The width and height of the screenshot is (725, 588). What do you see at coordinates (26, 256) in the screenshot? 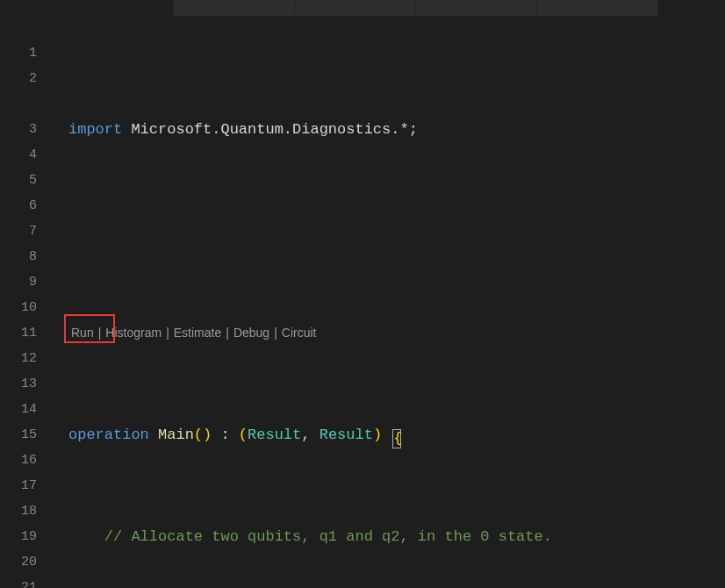
I see `line-number: 8` at bounding box center [26, 256].